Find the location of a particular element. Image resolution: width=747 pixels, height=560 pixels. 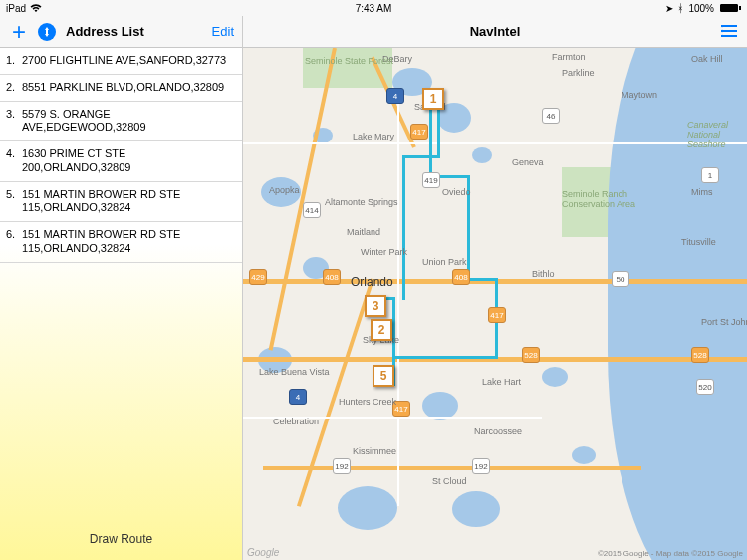

google-logo: Google is located at coordinates (263, 552).